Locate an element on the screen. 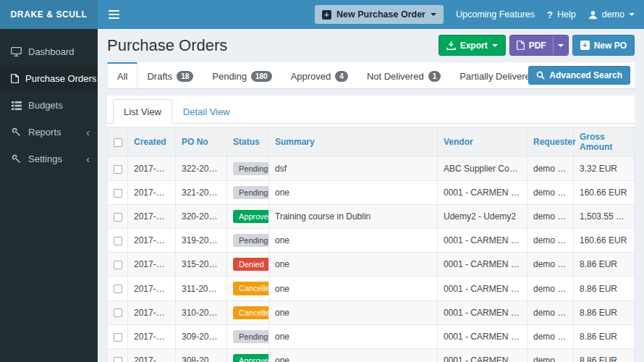 The height and width of the screenshot is (362, 644). sidebar-item-purchase-orders: Purchase Orders is located at coordinates (49, 78).